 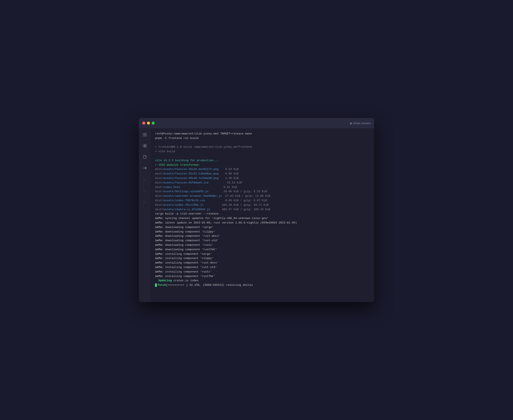 I want to click on terminal-line: dist/assets/Settings.a1a3a0fb.js 20.96 K…, so click(x=263, y=192).